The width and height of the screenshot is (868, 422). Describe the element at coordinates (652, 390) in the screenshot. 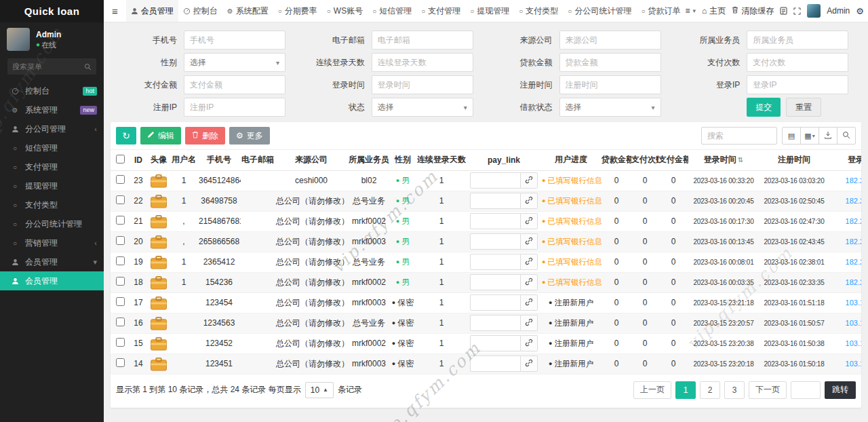

I see `prev-page-button: 上一页` at that location.